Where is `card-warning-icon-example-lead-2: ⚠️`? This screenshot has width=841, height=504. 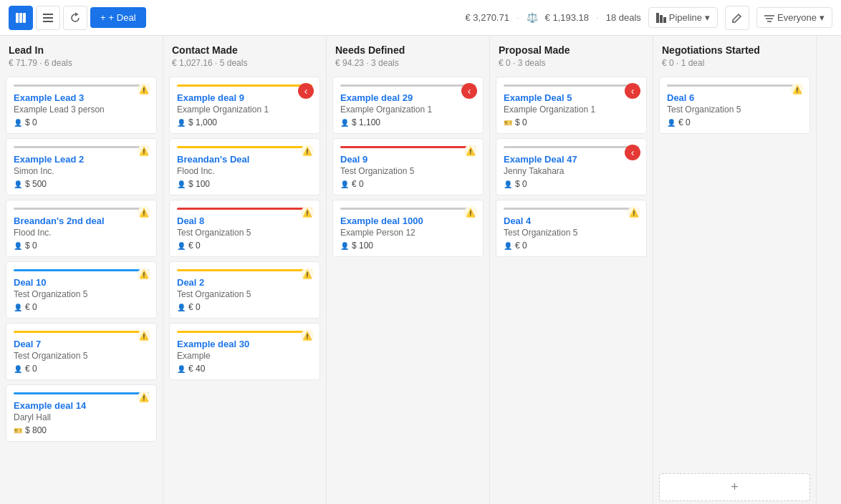 card-warning-icon-example-lead-2: ⚠️ is located at coordinates (144, 151).